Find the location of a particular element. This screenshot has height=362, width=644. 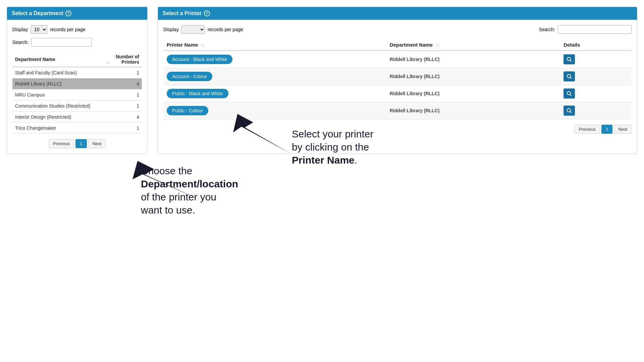

printer-name-cell: Account - Black and White is located at coordinates (275, 59).